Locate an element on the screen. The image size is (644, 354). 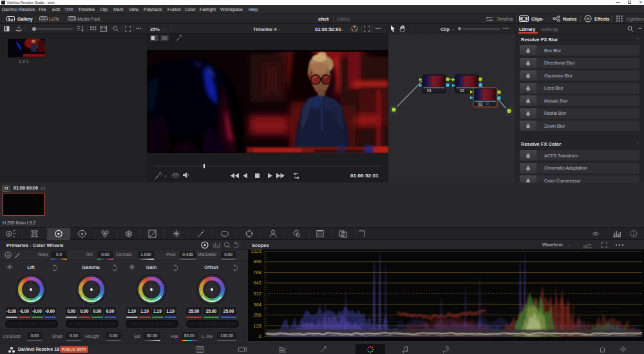
svg-text: 1023 is located at coordinates (256, 251).